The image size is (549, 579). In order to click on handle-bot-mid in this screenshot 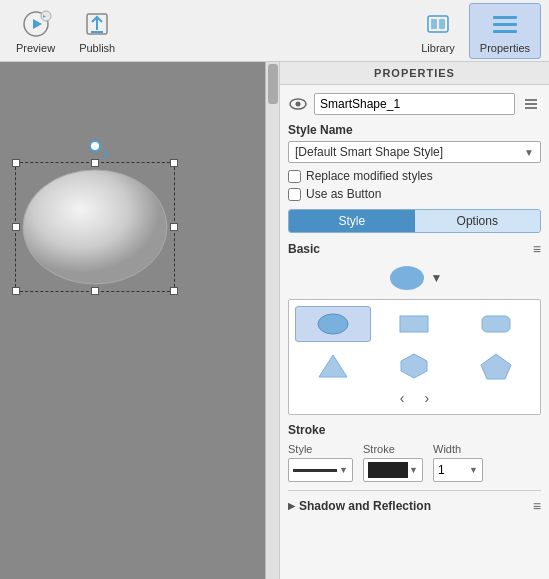, I will do `click(95, 291)`.